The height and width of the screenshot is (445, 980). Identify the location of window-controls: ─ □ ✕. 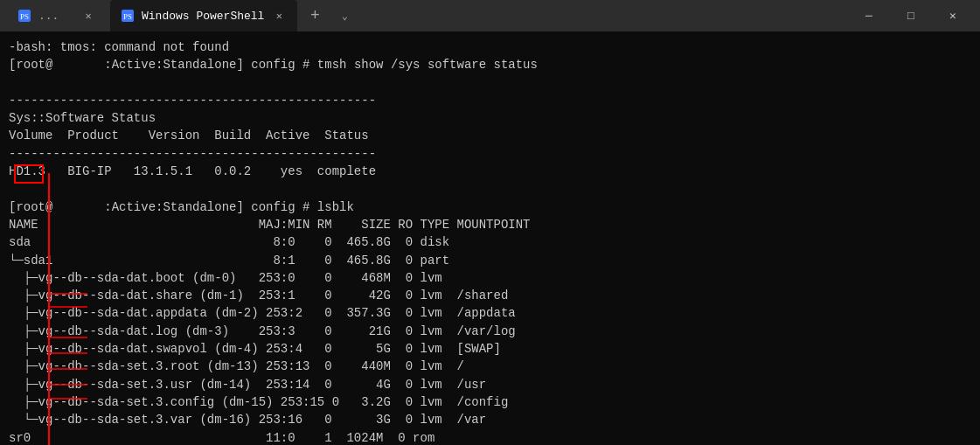
(911, 16).